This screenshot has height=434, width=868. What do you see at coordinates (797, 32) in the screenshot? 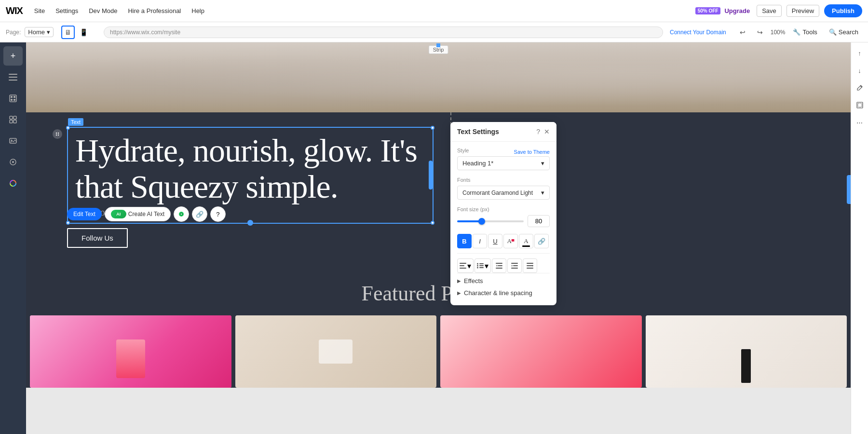
I see `tools-icon: 🔧` at bounding box center [797, 32].